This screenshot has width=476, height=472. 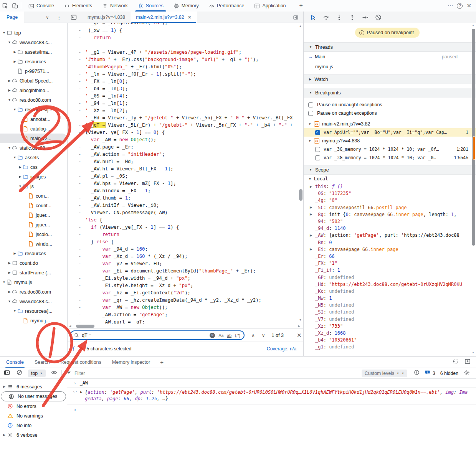 What do you see at coordinates (34, 253) in the screenshot?
I see `tree-item-resources: ▶resources` at bounding box center [34, 253].